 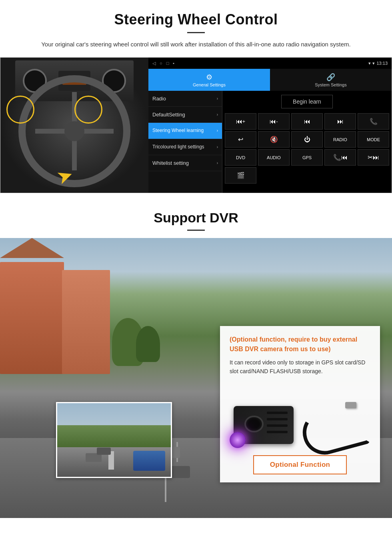 What do you see at coordinates (218, 163) in the screenshot?
I see `chevron-icon-whitelist: ›` at bounding box center [218, 163].